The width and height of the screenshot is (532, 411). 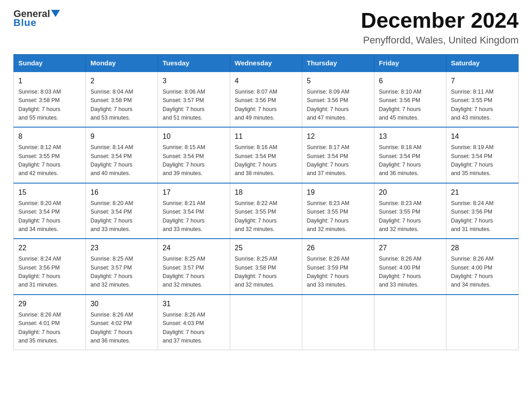 I want to click on calendar-cell: 14Sunrise: 8:19 AMSunset: 3:54 PMDayligh…, so click(x=483, y=155).